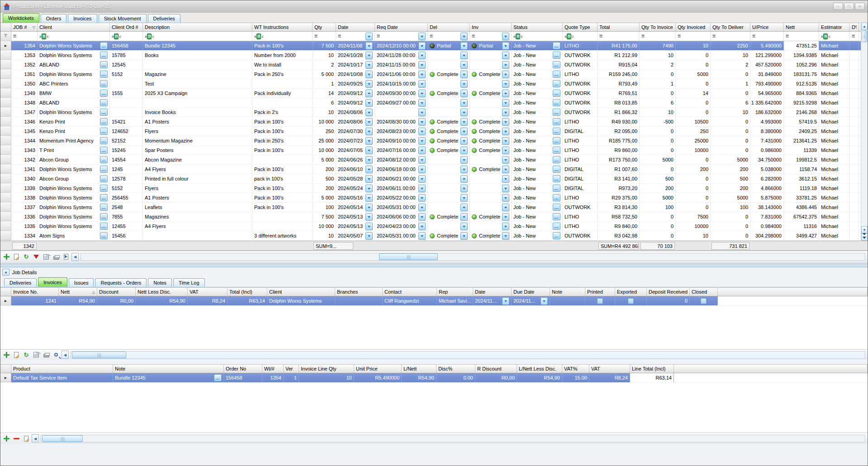  What do you see at coordinates (419, 369) in the screenshot?
I see `column-header-l_nett: L/Nett` at bounding box center [419, 369].